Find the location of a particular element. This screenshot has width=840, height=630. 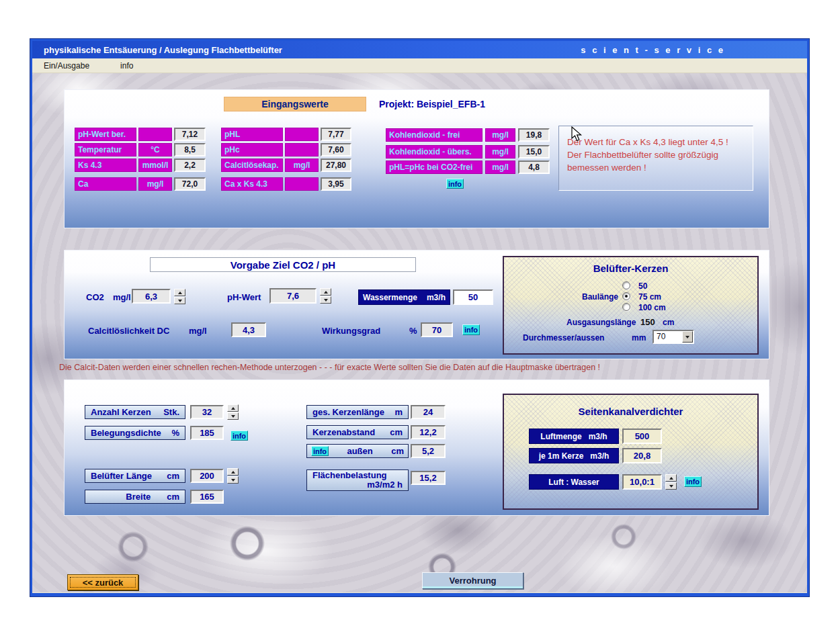

chevron-down-icon is located at coordinates (687, 337).